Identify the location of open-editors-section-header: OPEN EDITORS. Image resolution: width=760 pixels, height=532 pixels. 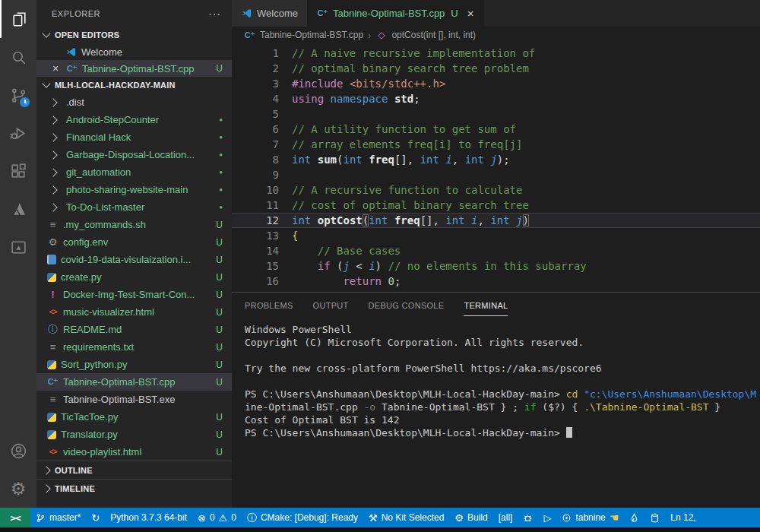
(134, 35).